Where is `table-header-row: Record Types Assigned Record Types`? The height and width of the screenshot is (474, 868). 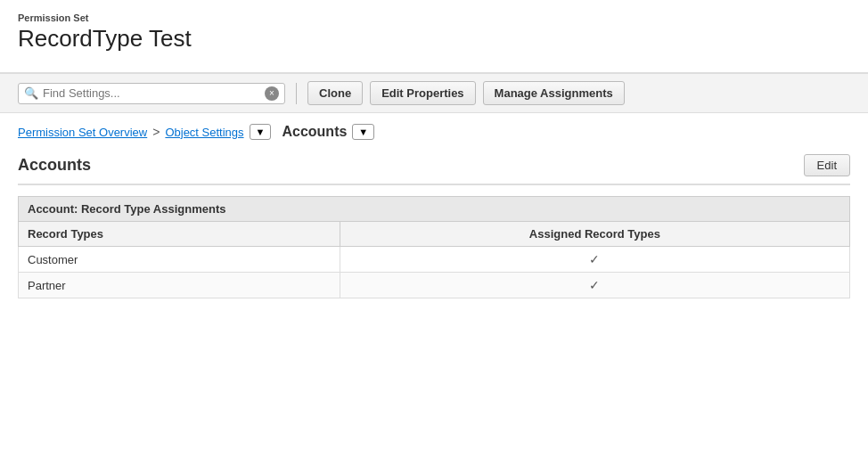
table-header-row: Record Types Assigned Record Types is located at coordinates (435, 234).